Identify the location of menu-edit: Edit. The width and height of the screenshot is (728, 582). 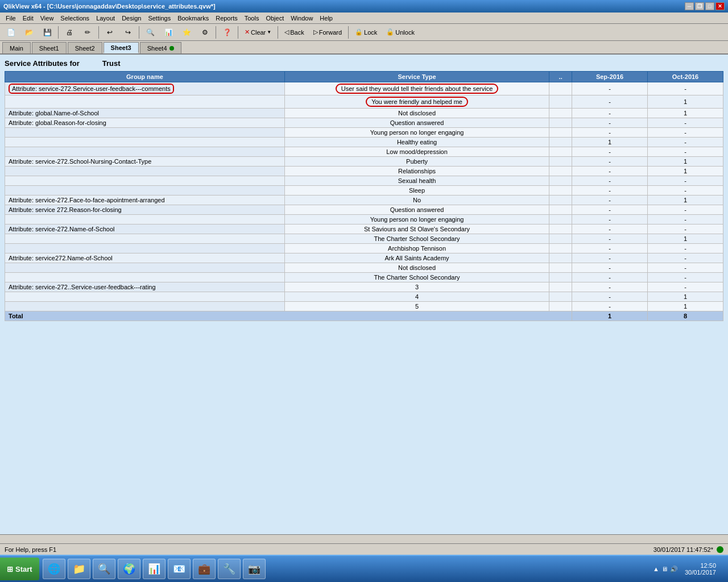
(28, 18).